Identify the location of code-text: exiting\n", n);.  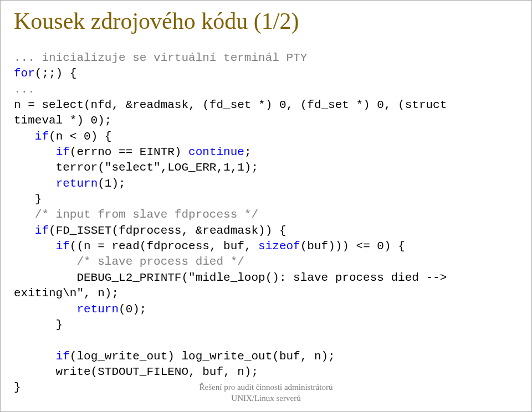
(66, 293).